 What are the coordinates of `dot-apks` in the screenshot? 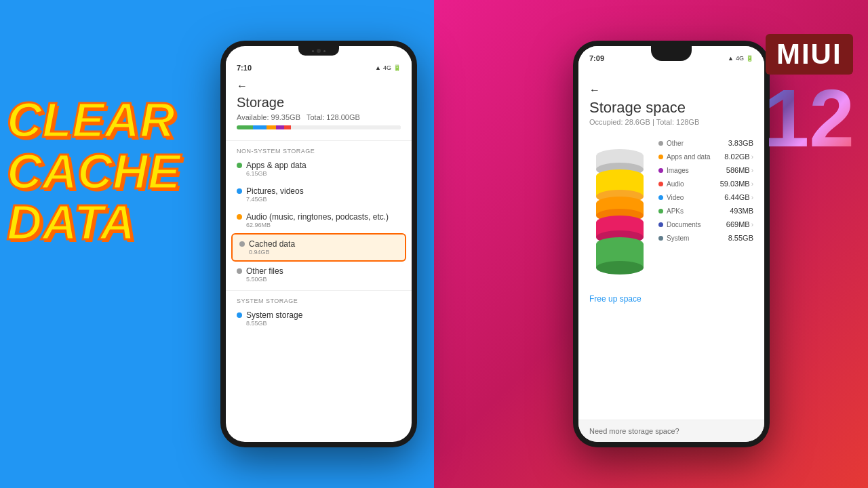 It's located at (660, 211).